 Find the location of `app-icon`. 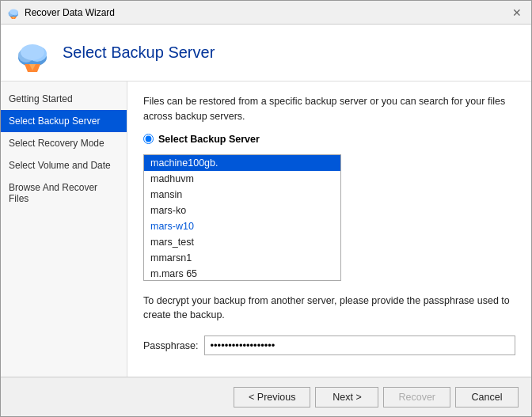

app-icon is located at coordinates (13, 13).